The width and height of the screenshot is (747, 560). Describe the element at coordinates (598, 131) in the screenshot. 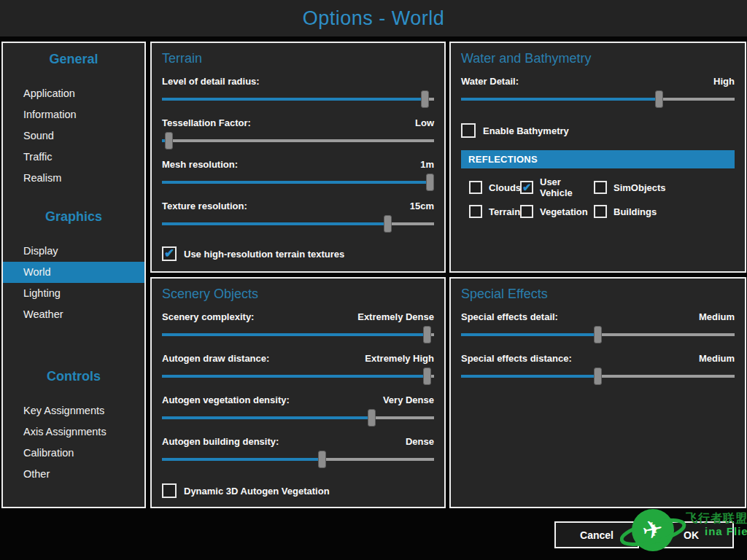

I see `checkbox-enable-bathymetry: ✔ Enable Bathymetry` at that location.